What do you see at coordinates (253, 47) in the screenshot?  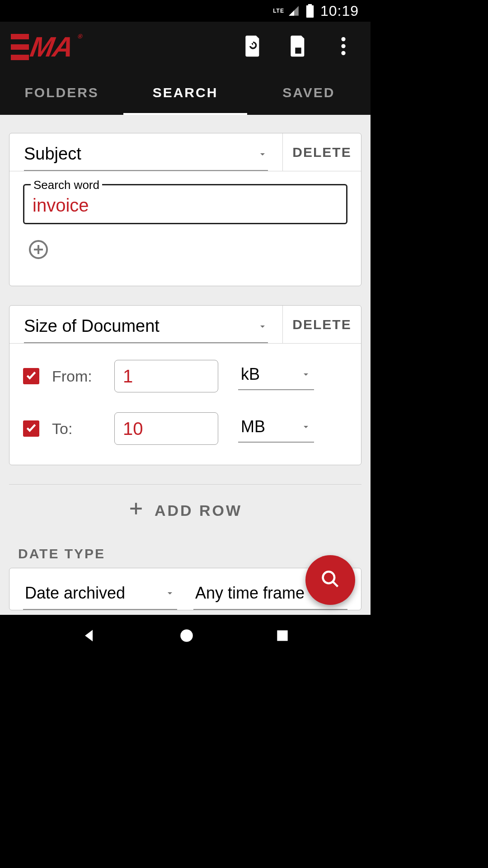 I see `restore-icon` at bounding box center [253, 47].